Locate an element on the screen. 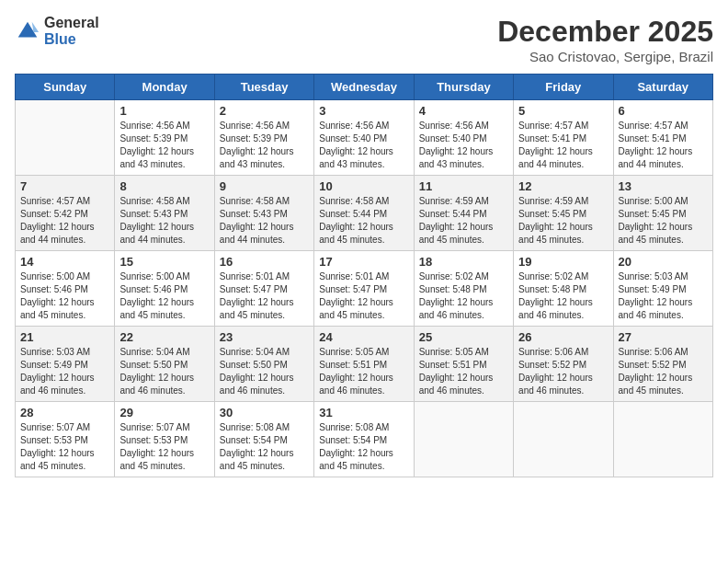  logo-icon is located at coordinates (28, 31).